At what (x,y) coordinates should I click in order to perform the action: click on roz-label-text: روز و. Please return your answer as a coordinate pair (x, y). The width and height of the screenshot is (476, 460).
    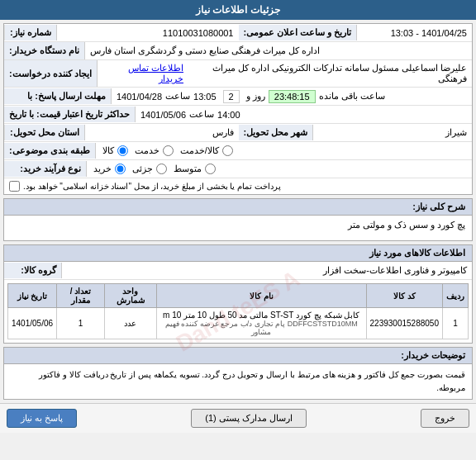
    Looking at the image, I should click on (256, 96).